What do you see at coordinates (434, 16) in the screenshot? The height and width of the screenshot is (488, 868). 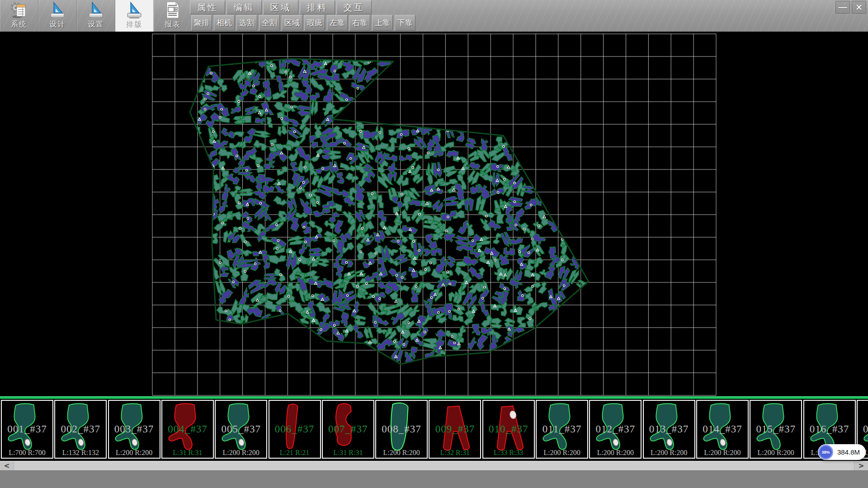 I see `main-toolbar: 系统 设计 设置 排版 报表 属性编辑区域排料交互 聚排相机选` at bounding box center [434, 16].